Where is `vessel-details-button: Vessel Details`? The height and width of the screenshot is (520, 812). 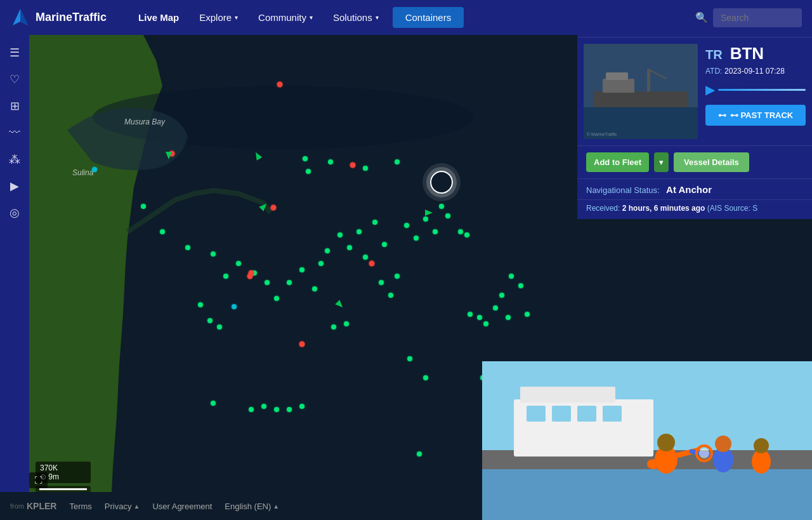
vessel-details-button: Vessel Details is located at coordinates (712, 163).